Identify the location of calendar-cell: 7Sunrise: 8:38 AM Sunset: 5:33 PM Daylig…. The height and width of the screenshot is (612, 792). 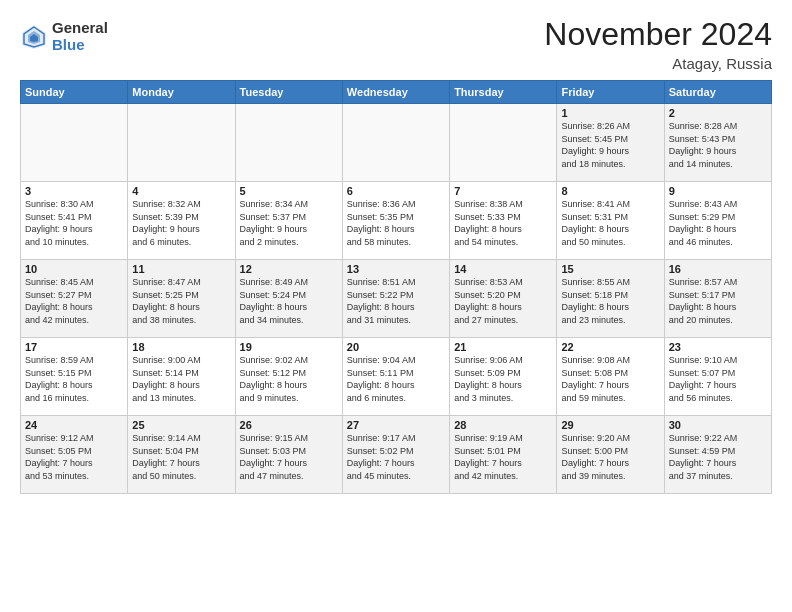
(504, 221).